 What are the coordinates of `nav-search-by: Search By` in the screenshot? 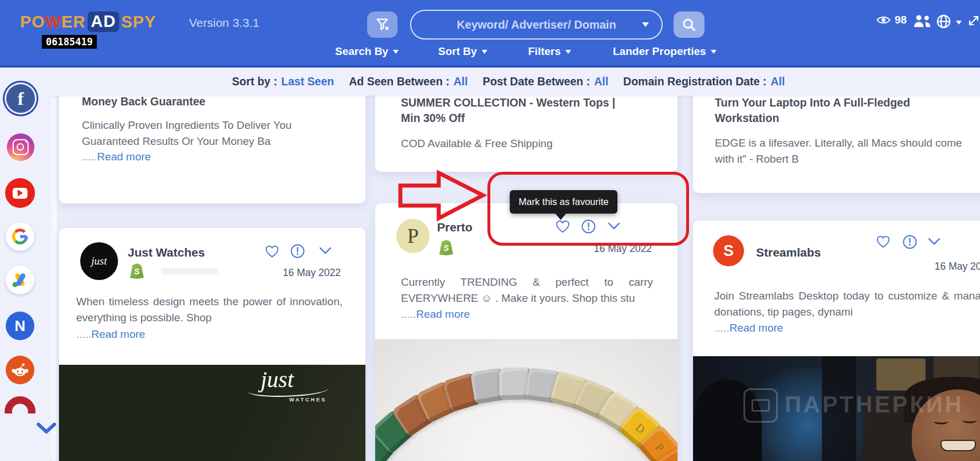 It's located at (367, 52).